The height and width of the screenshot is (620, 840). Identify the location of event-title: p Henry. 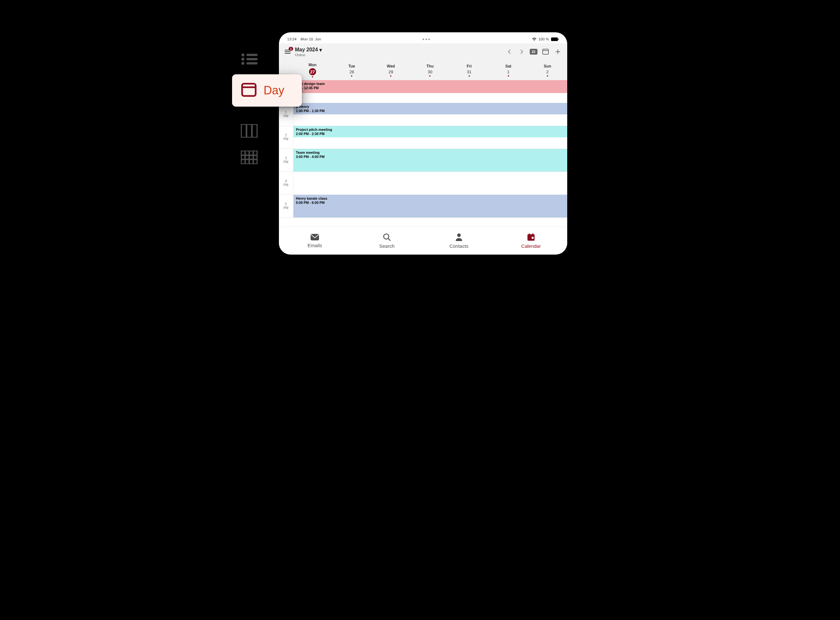
(430, 107).